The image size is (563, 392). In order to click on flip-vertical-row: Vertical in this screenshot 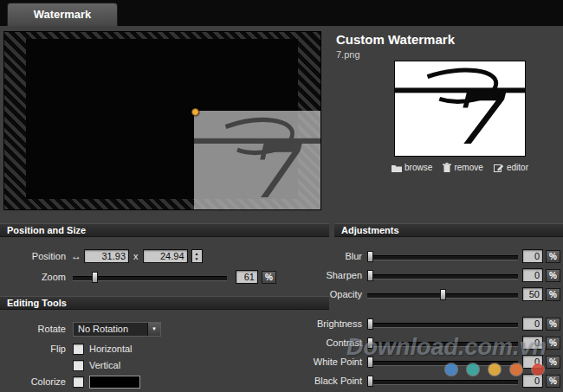, I will do `click(165, 365)`.